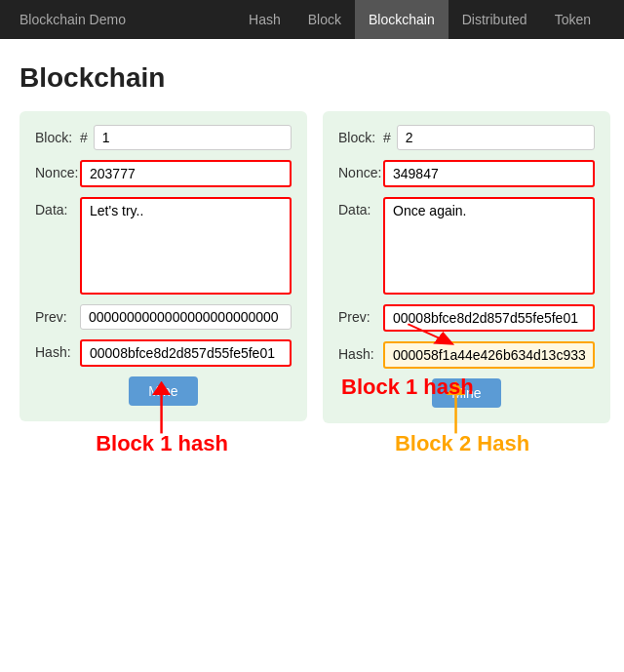 This screenshot has height=672, width=624. I want to click on block2-nonce-label: Nonce:, so click(361, 170).